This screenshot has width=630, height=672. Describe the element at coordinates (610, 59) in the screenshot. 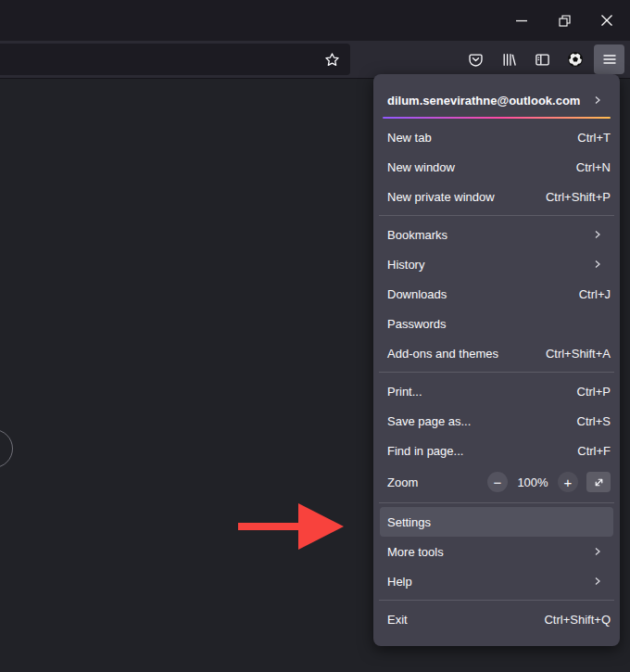

I see `hamburger-icon` at that location.